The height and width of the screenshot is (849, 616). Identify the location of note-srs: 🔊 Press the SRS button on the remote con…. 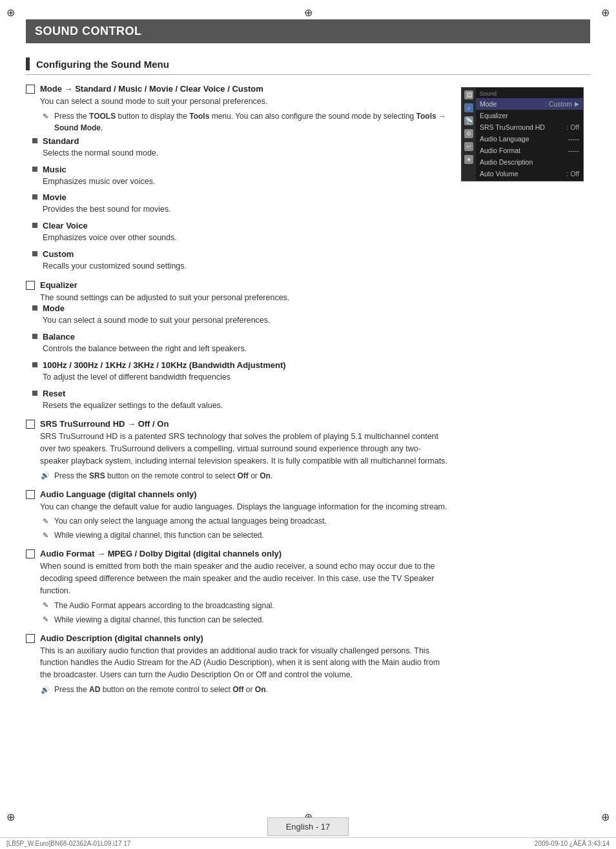
(244, 476).